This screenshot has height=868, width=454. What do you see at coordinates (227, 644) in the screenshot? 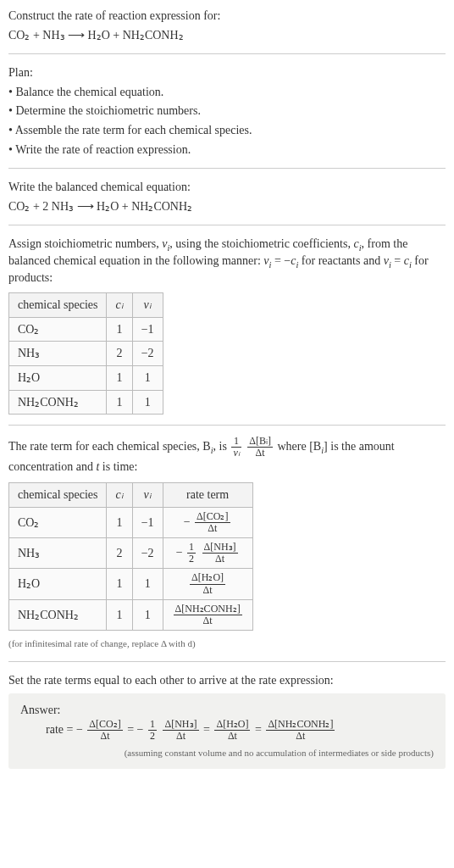
I see `footnote-infinitesimal: (for infinitesimal rate of change, repla…` at bounding box center [227, 644].